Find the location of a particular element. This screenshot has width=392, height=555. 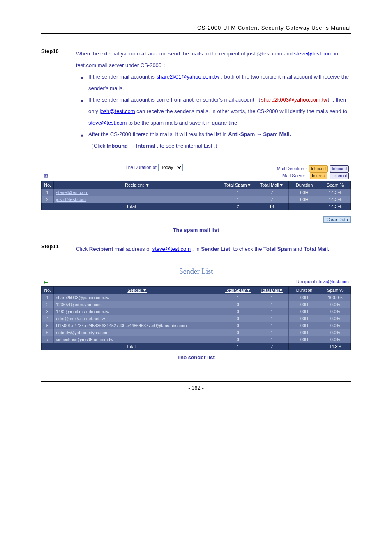

col-sender: Sender ▼ is located at coordinates (137, 290).